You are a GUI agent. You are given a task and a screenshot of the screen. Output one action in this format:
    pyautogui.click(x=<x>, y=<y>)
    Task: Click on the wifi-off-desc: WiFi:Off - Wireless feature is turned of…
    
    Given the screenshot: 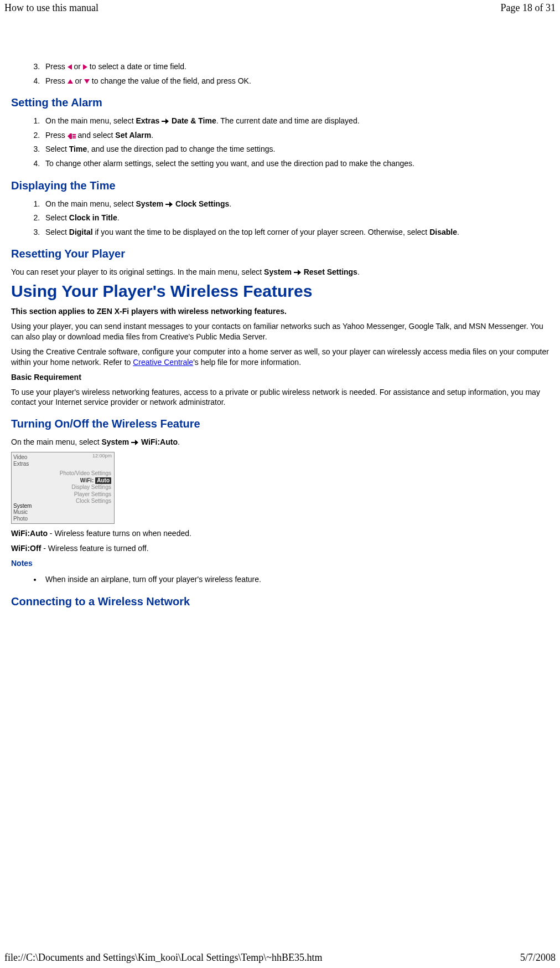 What is the action you would take?
    pyautogui.click(x=280, y=548)
    